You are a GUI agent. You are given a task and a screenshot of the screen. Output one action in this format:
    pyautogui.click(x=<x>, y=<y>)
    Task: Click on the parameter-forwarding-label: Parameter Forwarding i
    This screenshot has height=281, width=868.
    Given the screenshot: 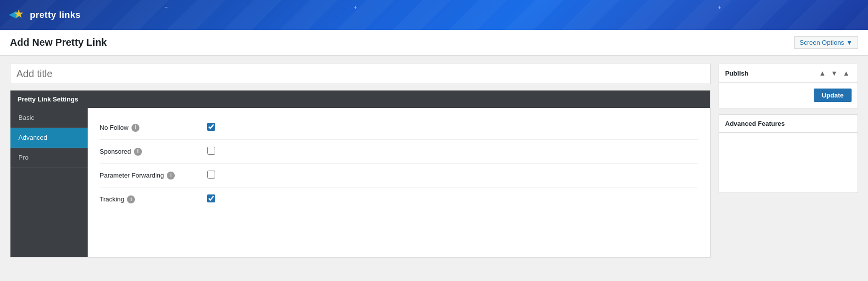 What is the action you would take?
    pyautogui.click(x=149, y=176)
    